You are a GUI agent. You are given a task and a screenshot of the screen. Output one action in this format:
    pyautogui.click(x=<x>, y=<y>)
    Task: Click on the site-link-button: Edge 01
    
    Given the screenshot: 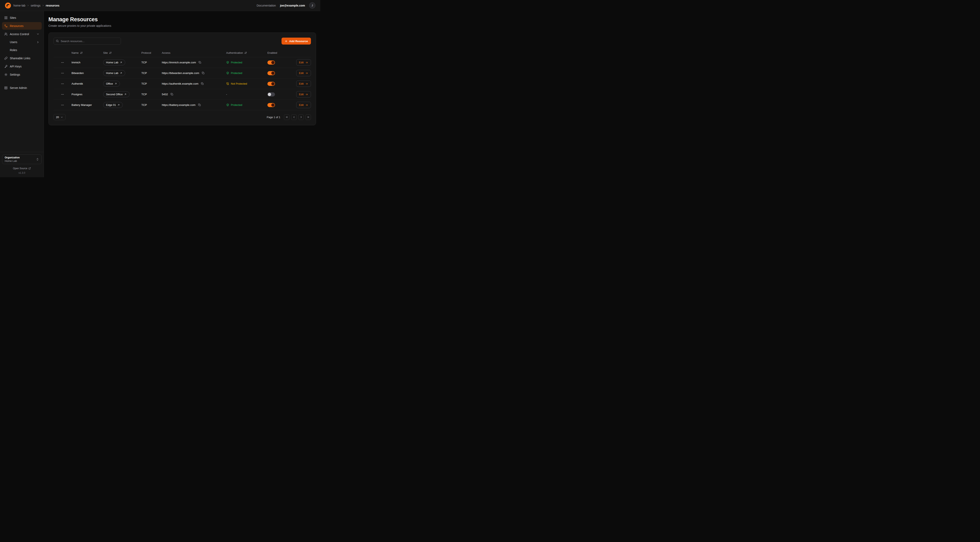 What is the action you would take?
    pyautogui.click(x=113, y=105)
    